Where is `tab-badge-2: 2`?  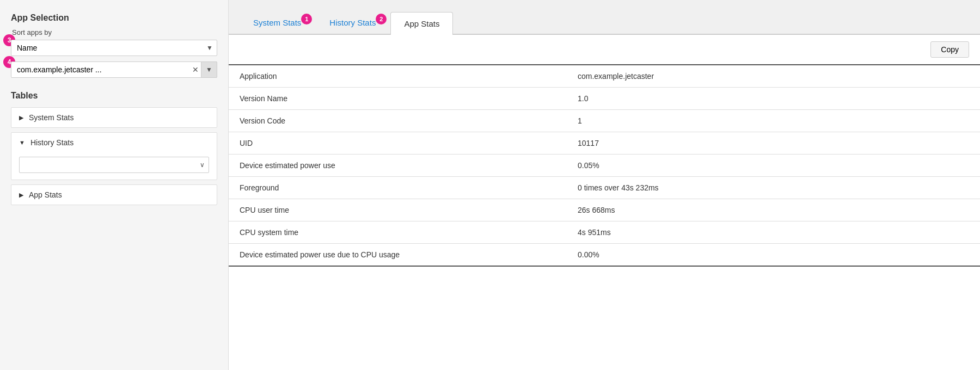
tab-badge-2: 2 is located at coordinates (381, 19).